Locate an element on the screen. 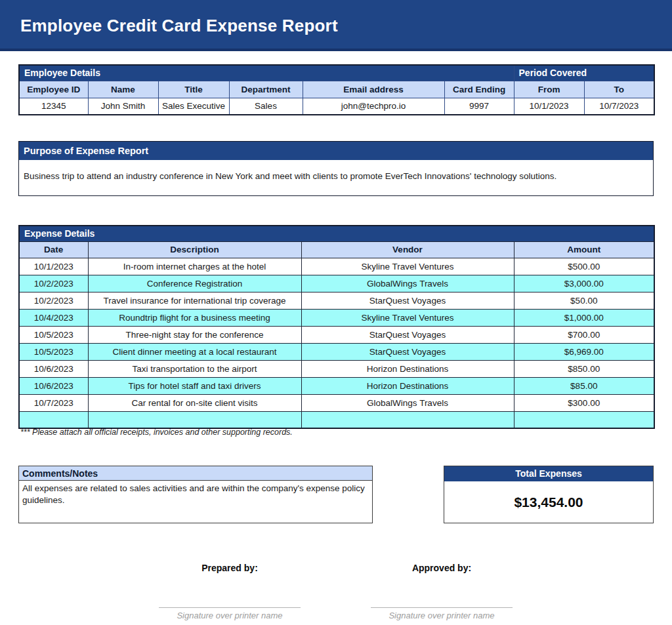  expense-amount-cell: $850.00 is located at coordinates (584, 369).